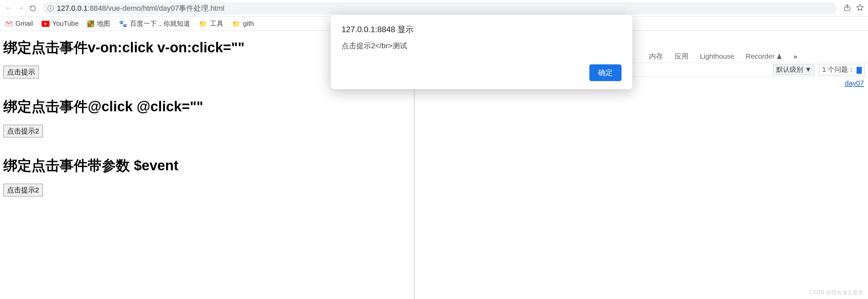 The image size is (868, 299). What do you see at coordinates (860, 8) in the screenshot?
I see `star-icon` at bounding box center [860, 8].